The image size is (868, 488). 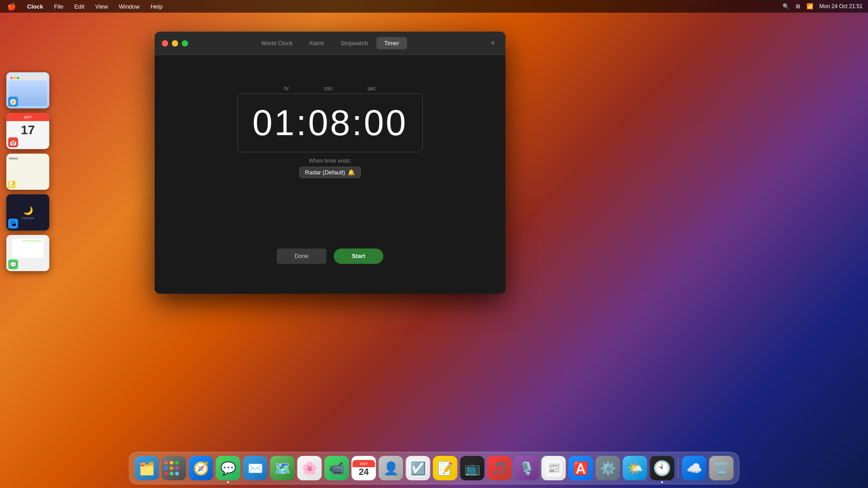 What do you see at coordinates (662, 468) in the screenshot?
I see `dock-item-clock: 🕙` at bounding box center [662, 468].